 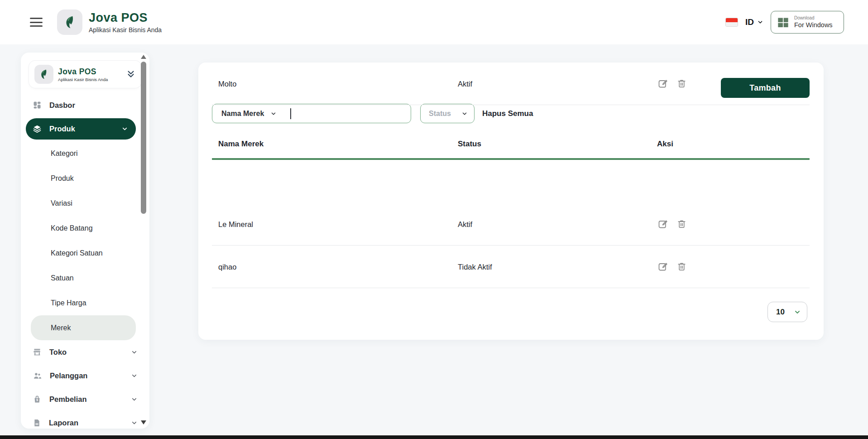 I want to click on hapus-semua-button: Hapus Semua, so click(x=508, y=113).